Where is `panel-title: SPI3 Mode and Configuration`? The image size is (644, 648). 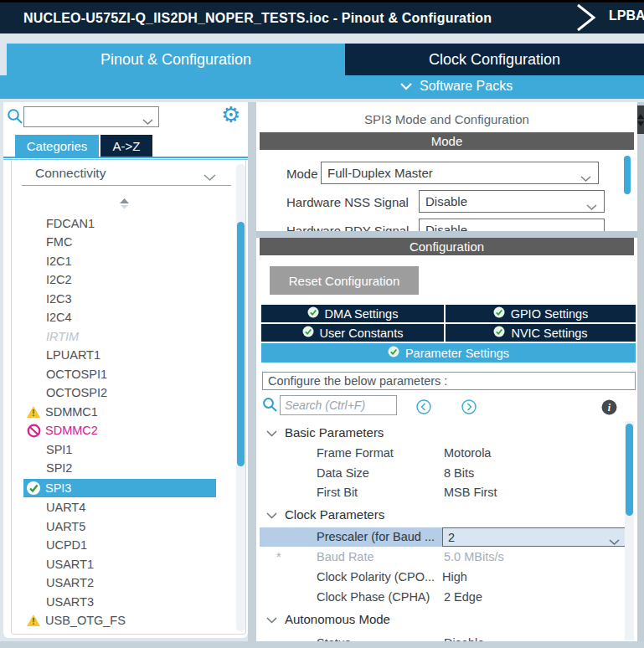
panel-title: SPI3 Mode and Configuration is located at coordinates (447, 119).